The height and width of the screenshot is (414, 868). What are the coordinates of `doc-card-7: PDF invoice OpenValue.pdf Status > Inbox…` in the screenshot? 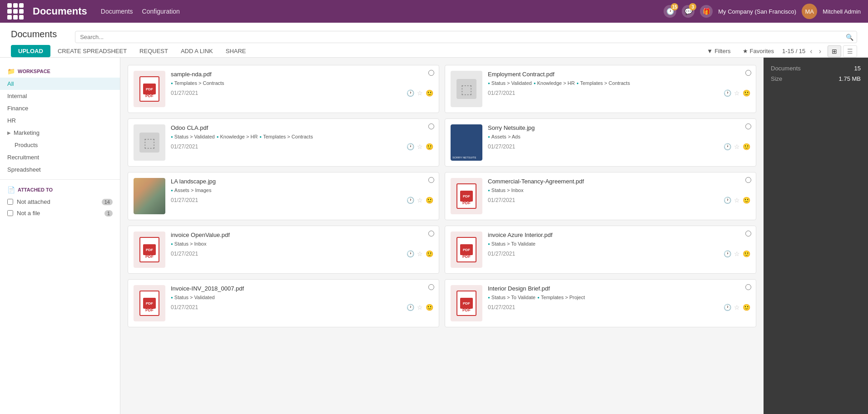 It's located at (283, 250).